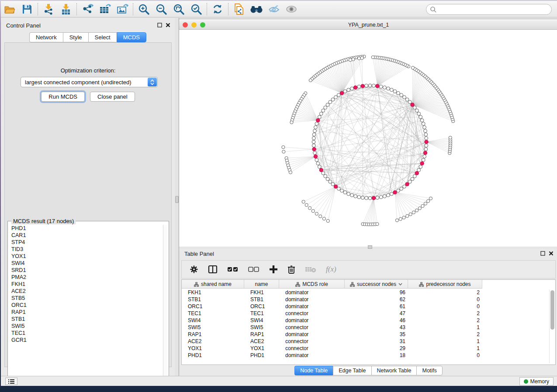 The width and height of the screenshot is (557, 392). I want to click on add-row-icon, so click(273, 269).